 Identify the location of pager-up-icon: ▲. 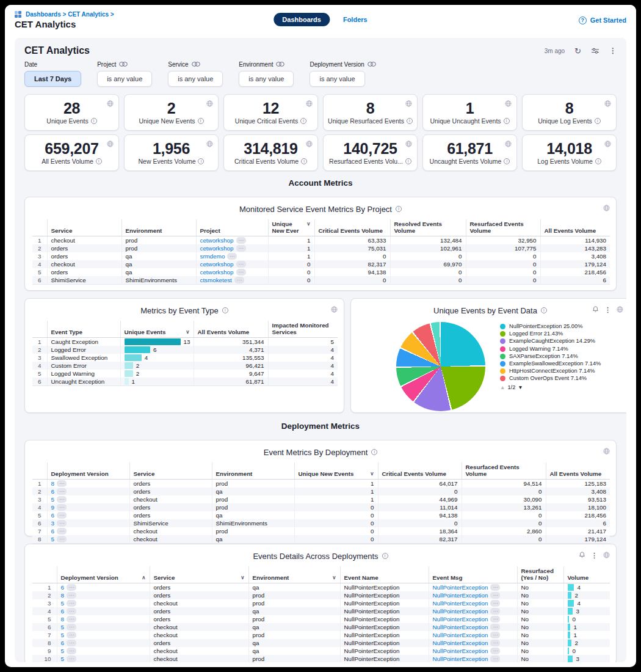
(502, 387).